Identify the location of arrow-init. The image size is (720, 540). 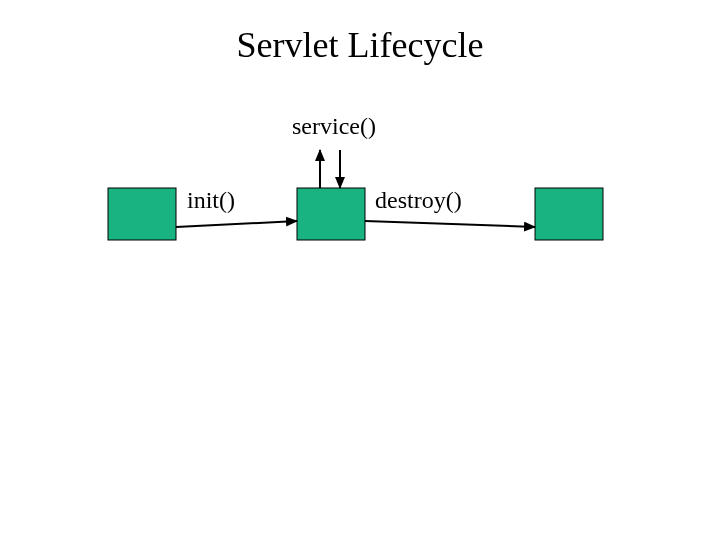
(236, 224).